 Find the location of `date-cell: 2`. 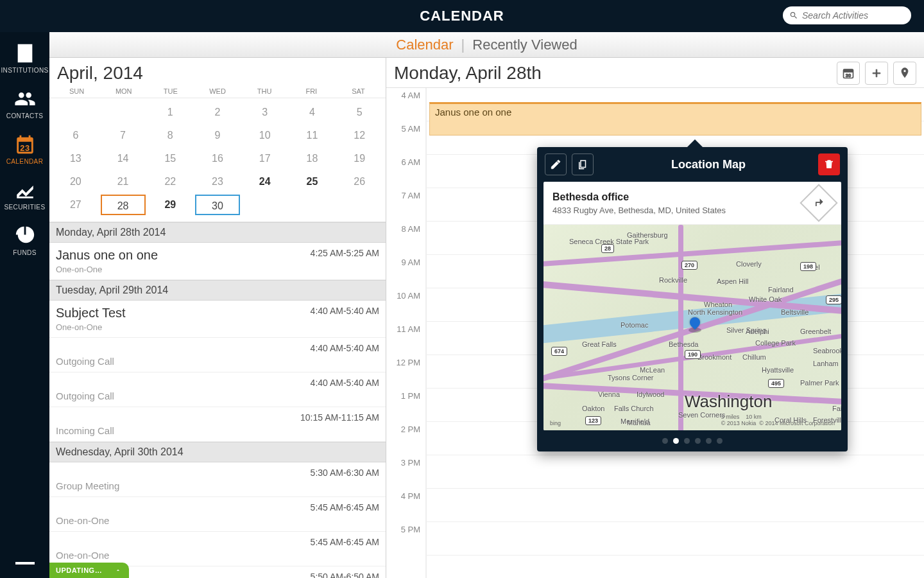

date-cell: 2 is located at coordinates (218, 112).